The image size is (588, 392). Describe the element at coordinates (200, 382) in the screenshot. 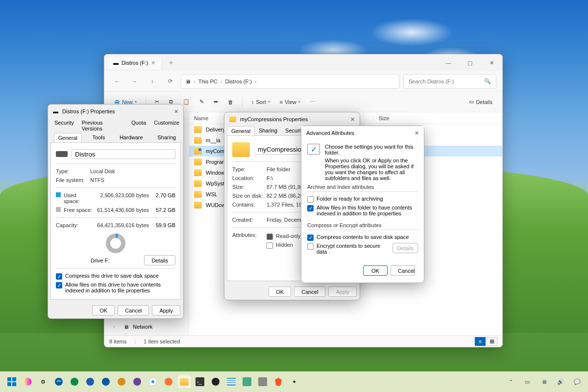

I see `terminal-icon: ›_` at that location.